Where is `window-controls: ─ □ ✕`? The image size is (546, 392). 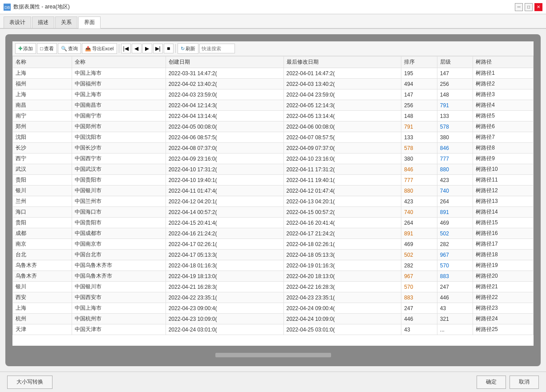 window-controls: ─ □ ✕ is located at coordinates (529, 7).